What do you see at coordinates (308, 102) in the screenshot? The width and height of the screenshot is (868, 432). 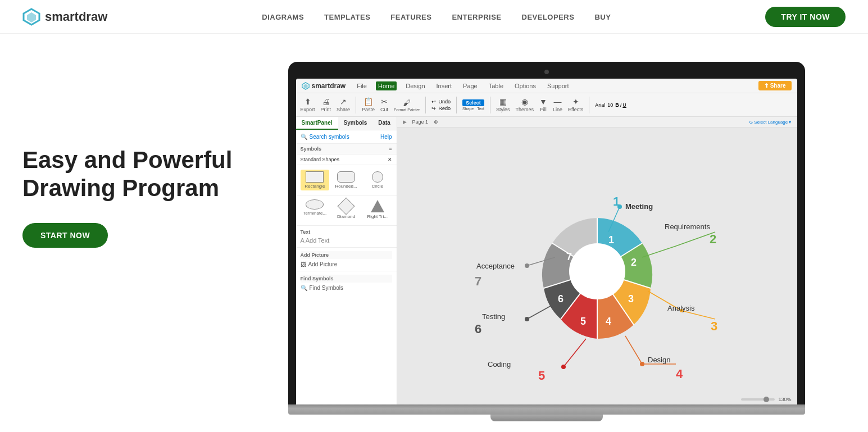 I see `export-icon: ⬆` at bounding box center [308, 102].